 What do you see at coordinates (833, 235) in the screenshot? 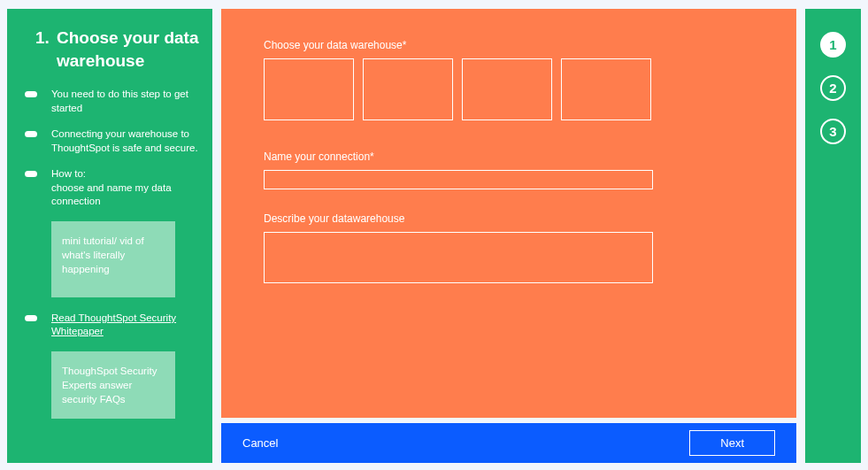
I see `step-indicator: 1 2 3` at bounding box center [833, 235].